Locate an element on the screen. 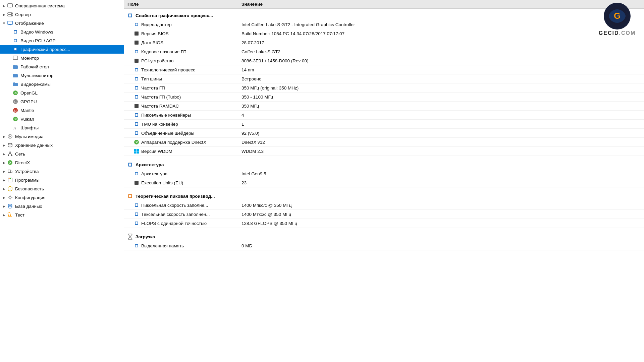  header-field: Поле is located at coordinates (181, 4).